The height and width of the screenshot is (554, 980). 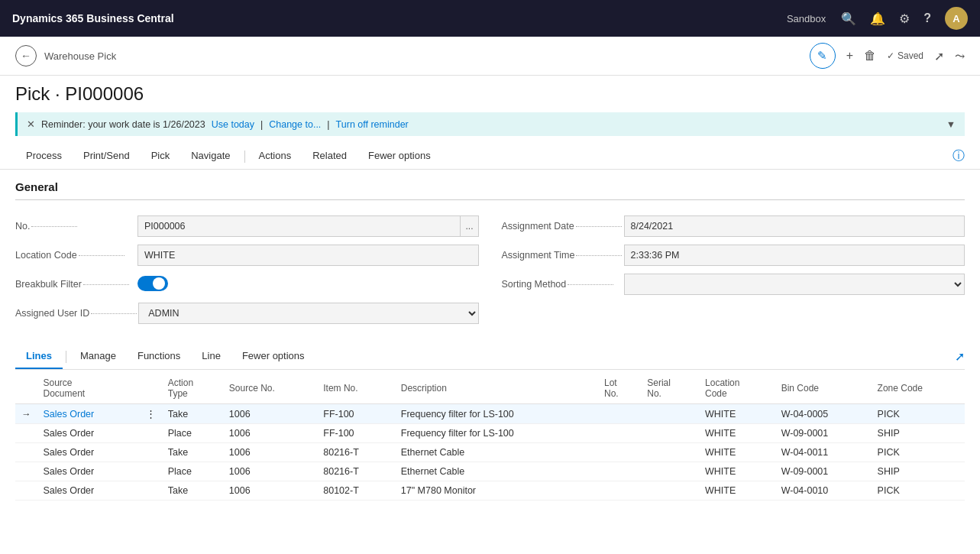 I want to click on row-menu-cell: ⋮, so click(x=151, y=414).